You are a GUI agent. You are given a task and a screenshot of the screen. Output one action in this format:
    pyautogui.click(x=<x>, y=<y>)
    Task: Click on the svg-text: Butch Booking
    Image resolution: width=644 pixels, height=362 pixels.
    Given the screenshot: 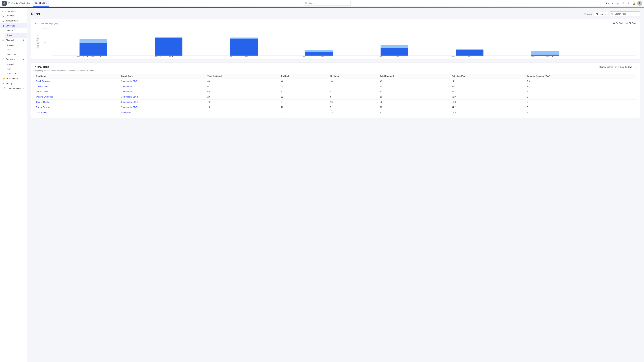 What is the action you would take?
    pyautogui.click(x=93, y=56)
    